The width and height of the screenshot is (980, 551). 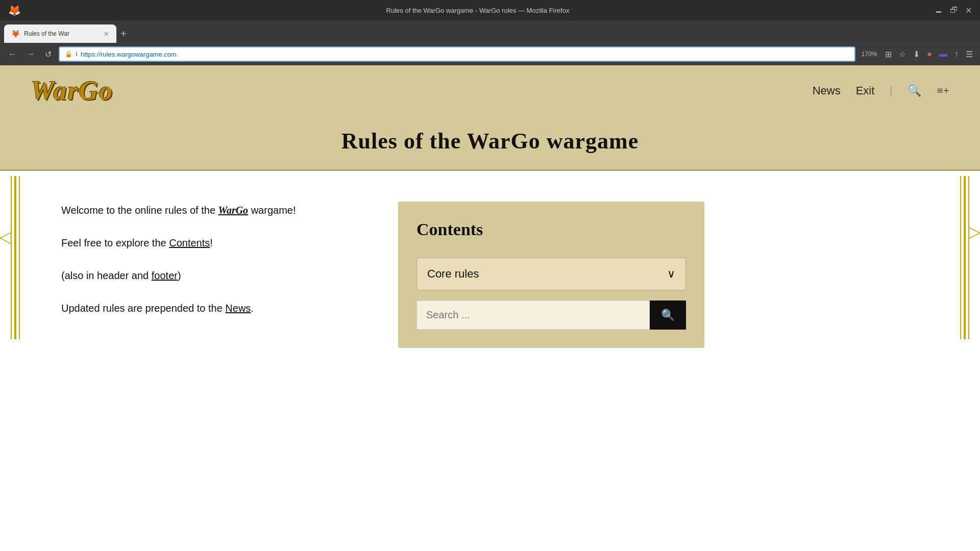 I want to click on contents-link: Contents, so click(x=189, y=243).